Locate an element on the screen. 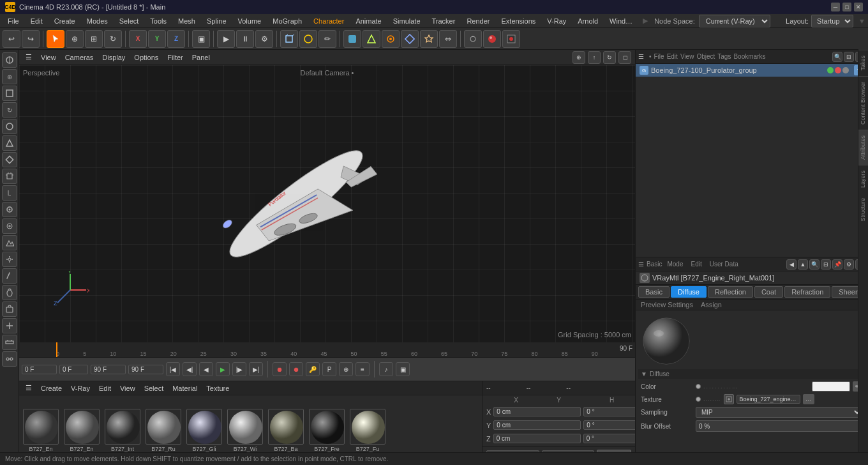 The width and height of the screenshot is (868, 465). menu-spline: Spline is located at coordinates (217, 21).